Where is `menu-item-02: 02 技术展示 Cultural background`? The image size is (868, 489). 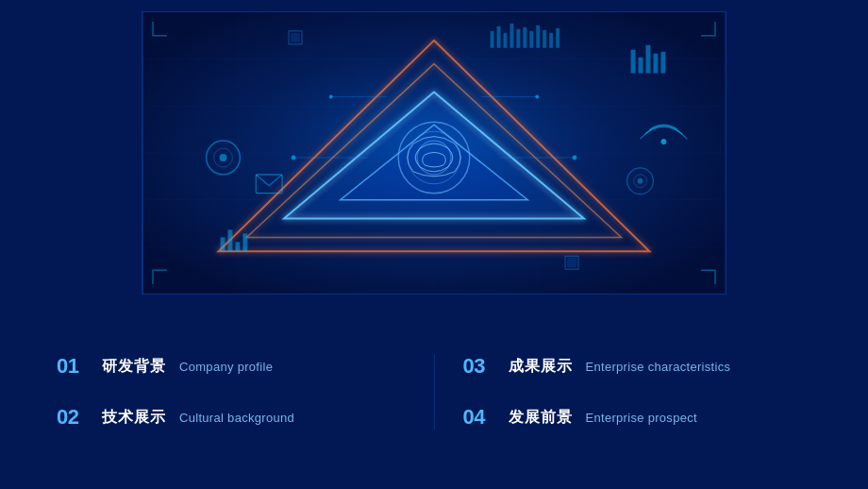 menu-item-02: 02 技术展示 Cultural background is located at coordinates (231, 417).